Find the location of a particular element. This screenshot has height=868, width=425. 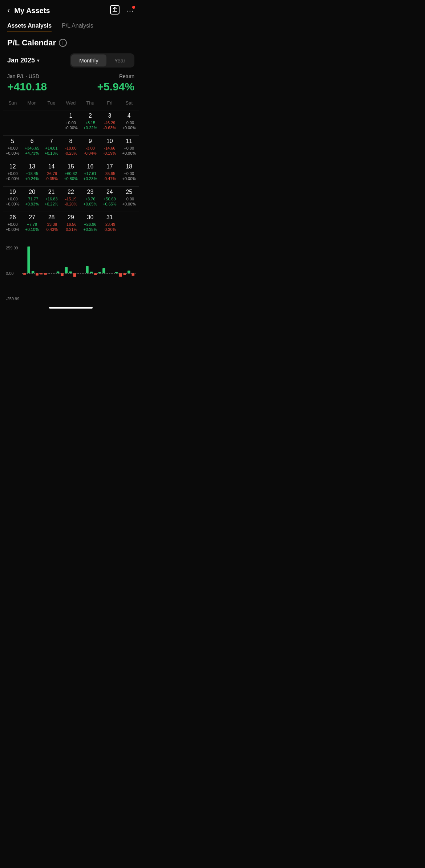

calendar-cell: 25+0.00+0.00% is located at coordinates (129, 199).